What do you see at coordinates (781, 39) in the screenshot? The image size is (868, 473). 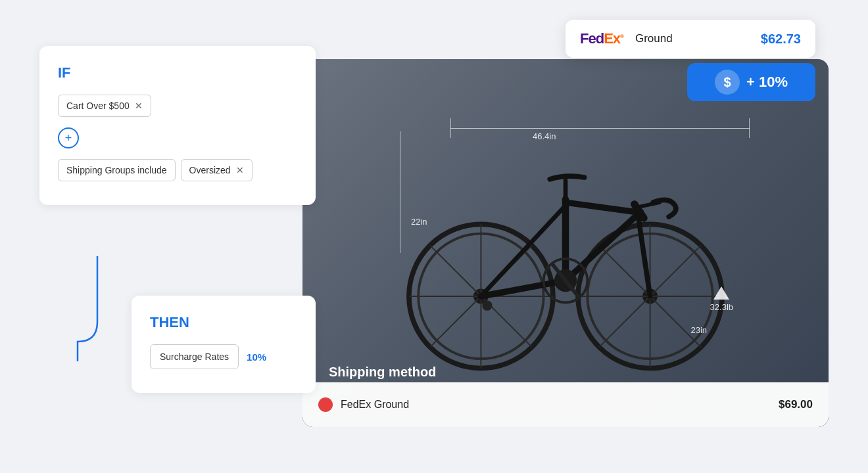 I see `fedex-price: $62.73` at bounding box center [781, 39].